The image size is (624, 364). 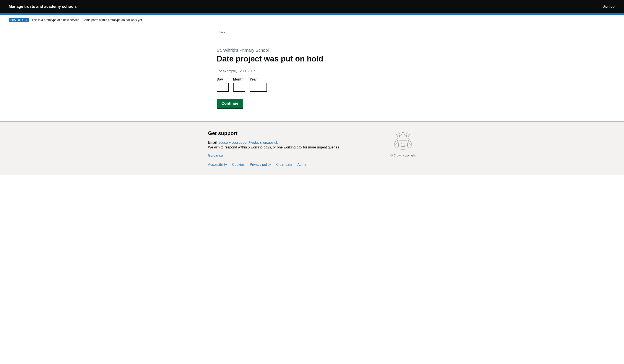 I want to click on day-field: Day, so click(x=223, y=85).